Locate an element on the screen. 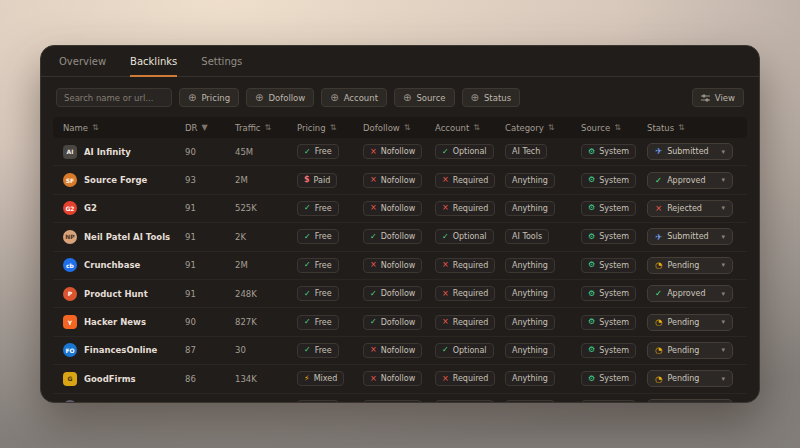  table-row: G2 G2 91 525K ✓ Free × Nofollow × Requir… is located at coordinates (400, 209).